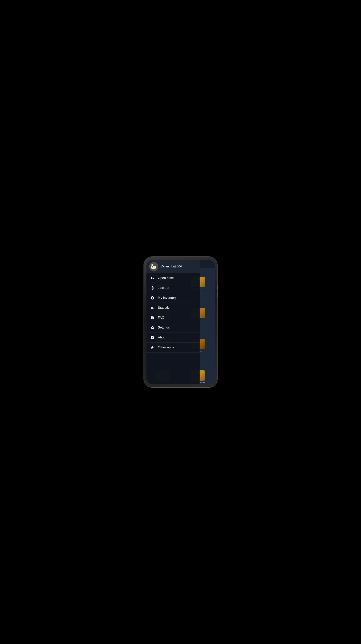 The width and height of the screenshot is (361, 644). What do you see at coordinates (173, 266) in the screenshot?
I see `profile-header: 🦢 Vanushka2004` at bounding box center [173, 266].